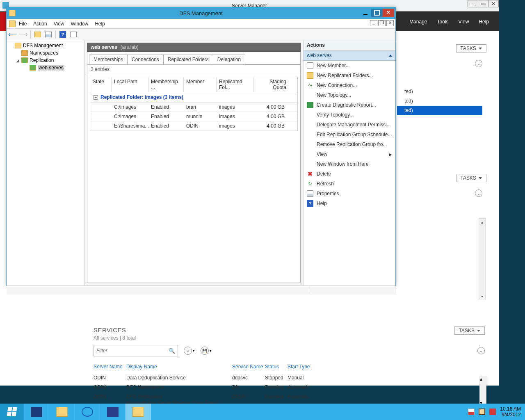  I want to click on action-help: ?Help, so click(349, 203).